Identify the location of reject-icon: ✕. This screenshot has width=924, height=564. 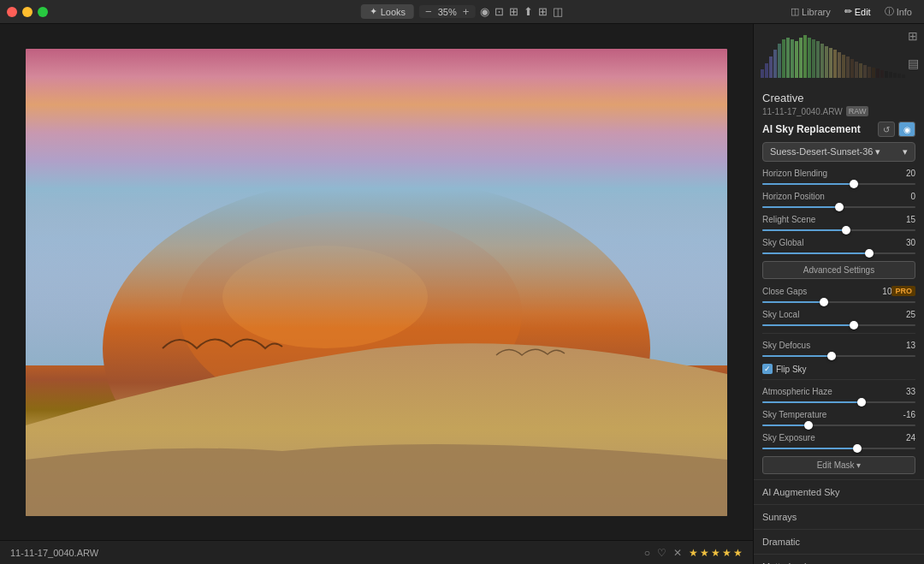
(678, 553).